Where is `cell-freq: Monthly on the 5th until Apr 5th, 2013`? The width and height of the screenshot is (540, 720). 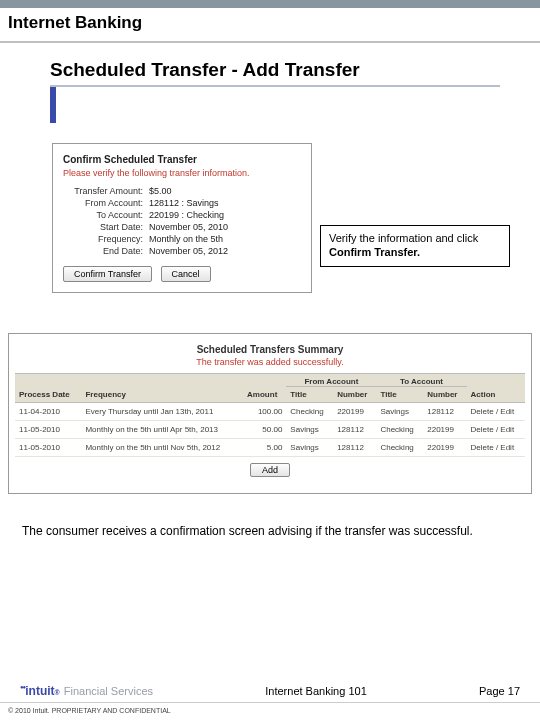
cell-freq: Monthly on the 5th until Apr 5th, 2013 is located at coordinates (162, 430).